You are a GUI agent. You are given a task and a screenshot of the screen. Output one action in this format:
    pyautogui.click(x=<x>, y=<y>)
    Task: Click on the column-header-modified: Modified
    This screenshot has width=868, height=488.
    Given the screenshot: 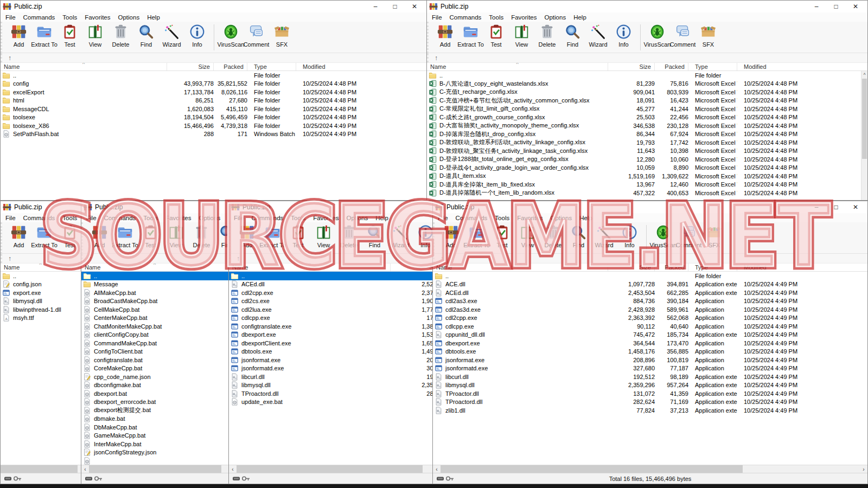 What is the action you would take?
    pyautogui.click(x=802, y=267)
    